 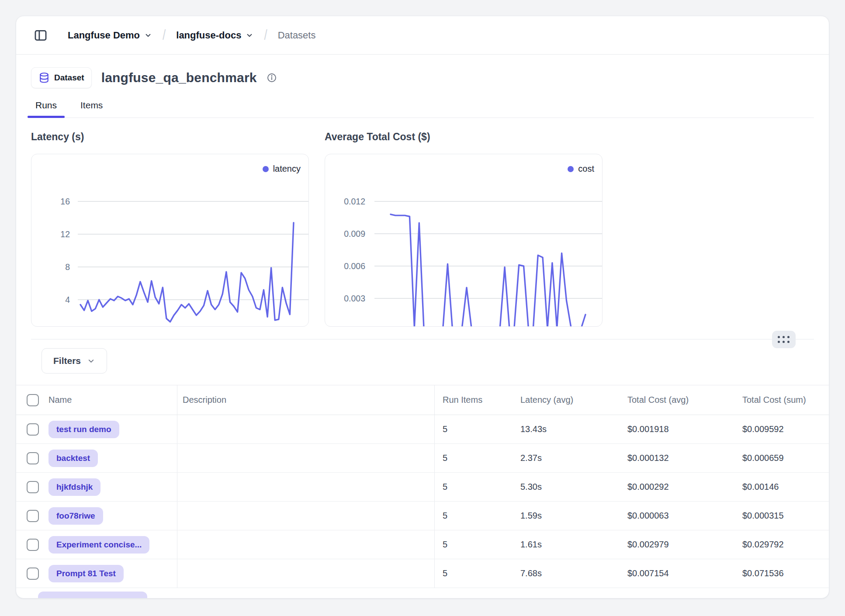 I want to click on cell-latency-avg: 2.37s, so click(x=566, y=458).